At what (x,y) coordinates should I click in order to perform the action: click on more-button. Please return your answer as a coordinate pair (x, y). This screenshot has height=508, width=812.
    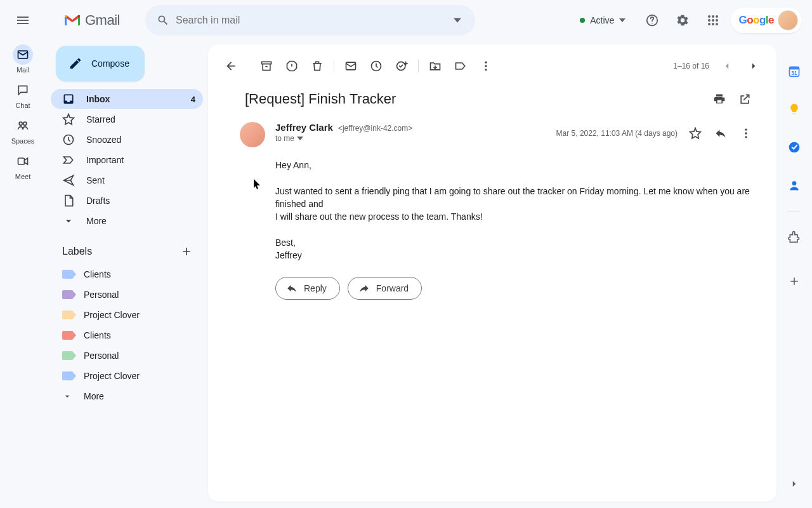
    Looking at the image, I should click on (486, 66).